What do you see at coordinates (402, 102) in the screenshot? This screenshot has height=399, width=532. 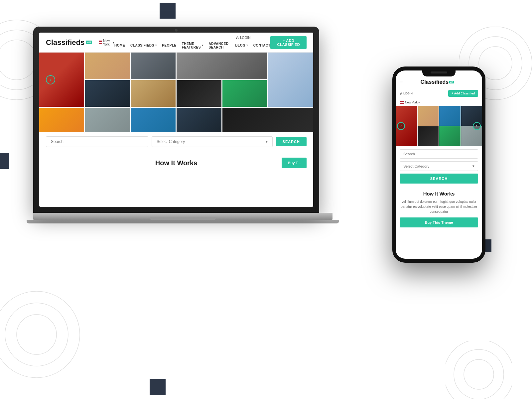 I see `phone-flag-icon` at bounding box center [402, 102].